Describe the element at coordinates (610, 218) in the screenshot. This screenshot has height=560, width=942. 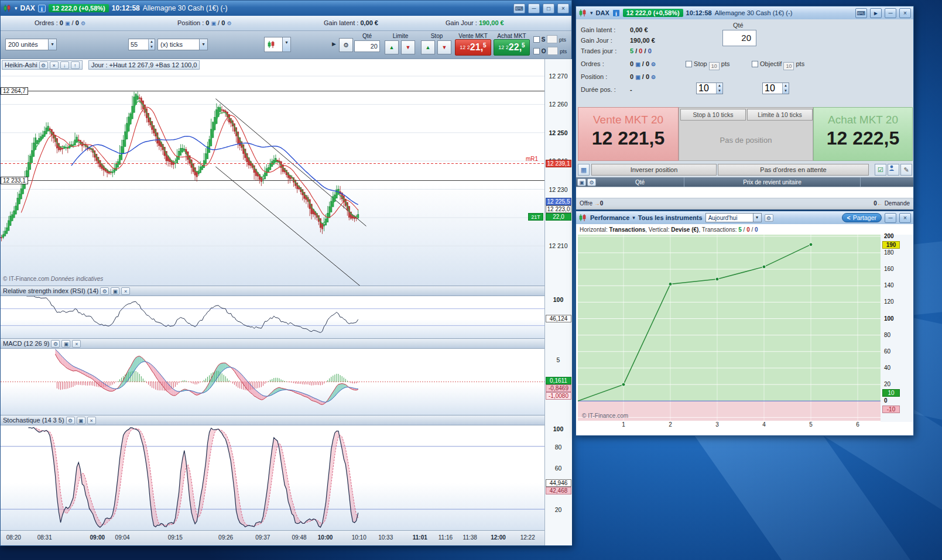
I see `performance-title: Performance` at that location.